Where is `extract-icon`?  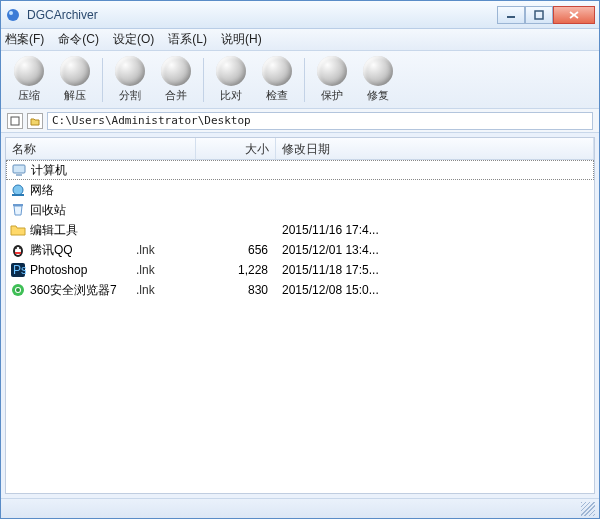
extract-icon is located at coordinates (75, 71).